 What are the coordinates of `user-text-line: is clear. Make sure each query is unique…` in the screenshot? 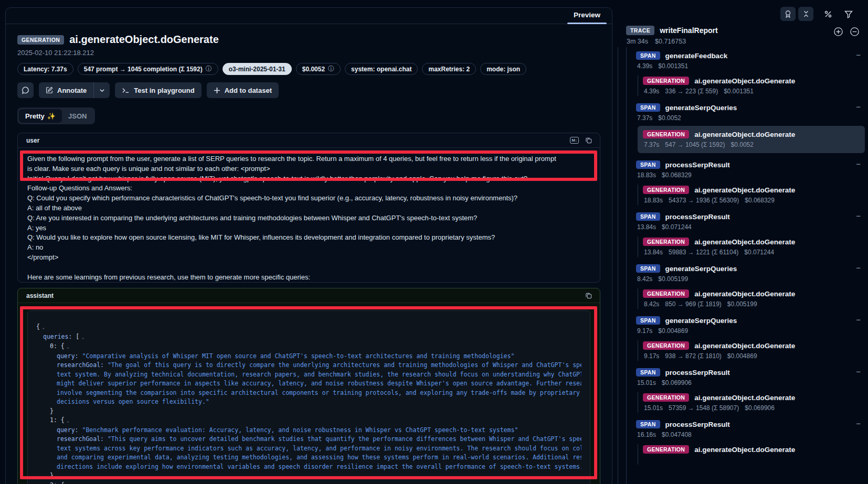 It's located at (309, 169).